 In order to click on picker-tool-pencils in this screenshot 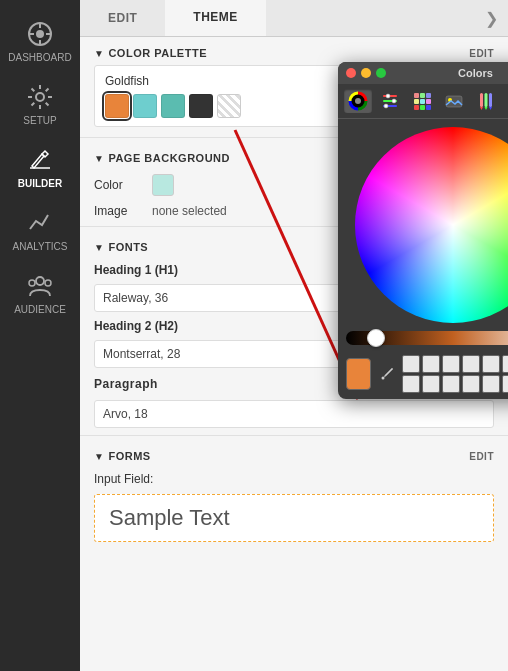, I will do `click(486, 101)`.